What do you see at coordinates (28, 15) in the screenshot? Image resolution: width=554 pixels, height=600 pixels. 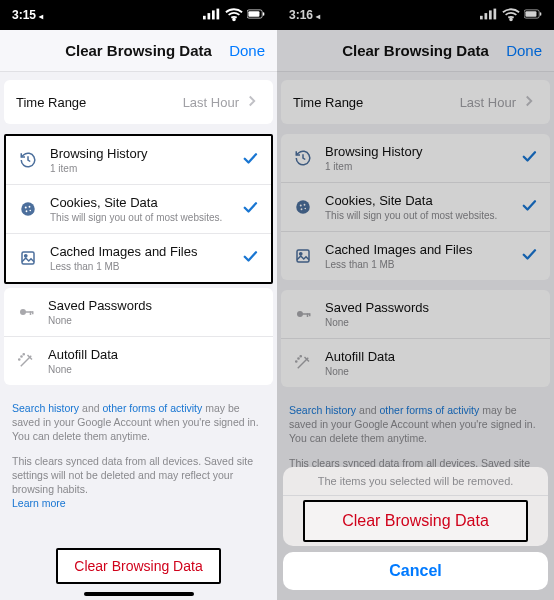 I see `clock: 3:15 ◂` at bounding box center [28, 15].